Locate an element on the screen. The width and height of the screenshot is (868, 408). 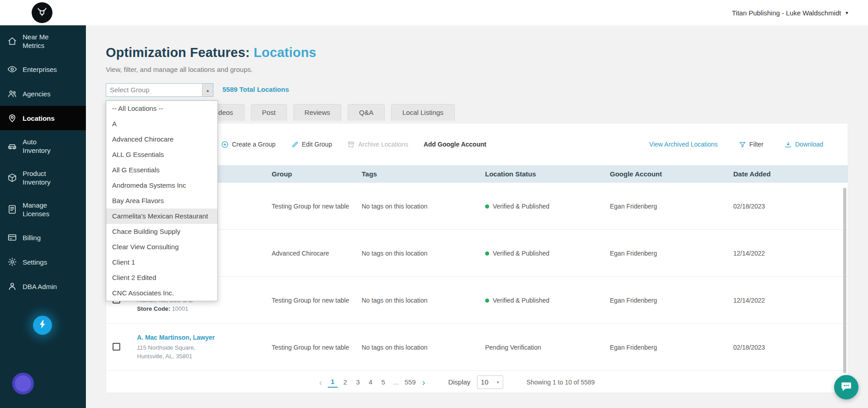
row-checkbox is located at coordinates (117, 346).